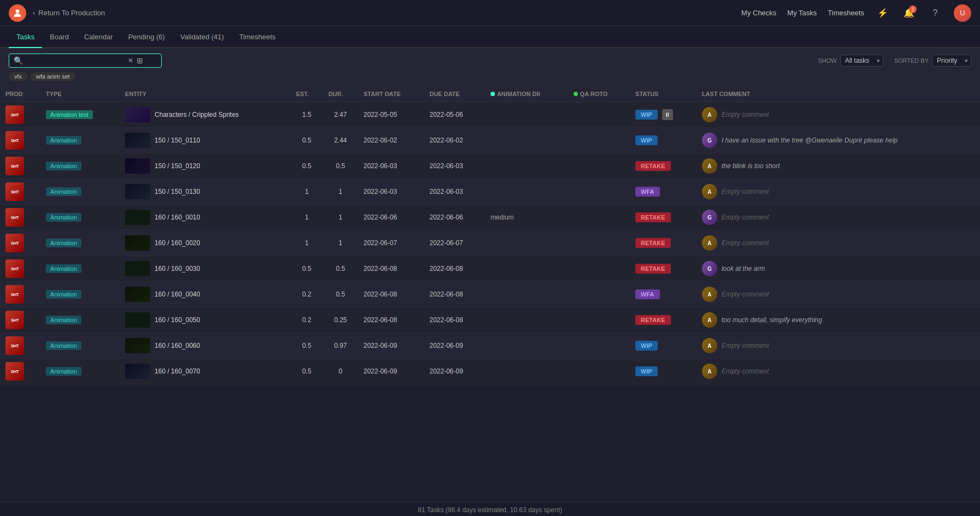 This screenshot has width=980, height=516. I want to click on timesheets-link: Timesheets, so click(846, 13).